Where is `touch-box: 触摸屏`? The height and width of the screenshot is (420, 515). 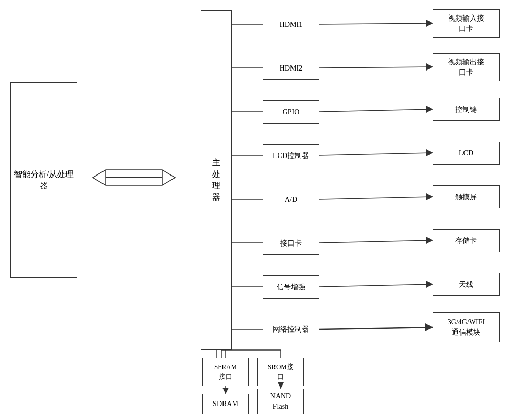 touch-box: 触摸屏 is located at coordinates (466, 197).